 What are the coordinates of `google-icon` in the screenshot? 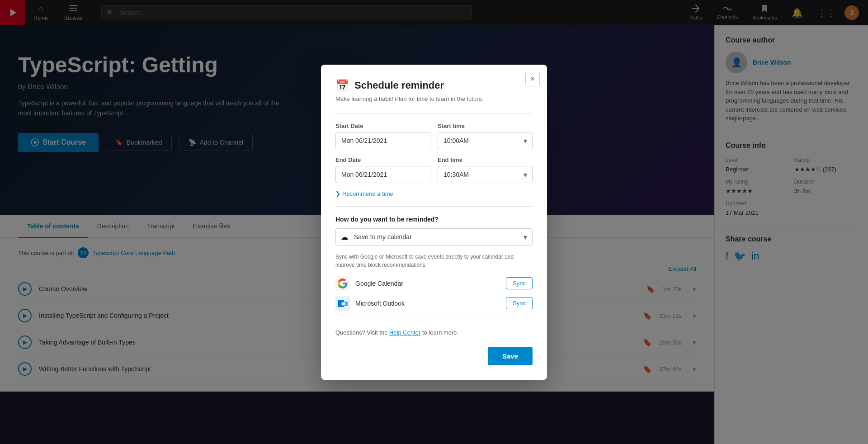 It's located at (343, 283).